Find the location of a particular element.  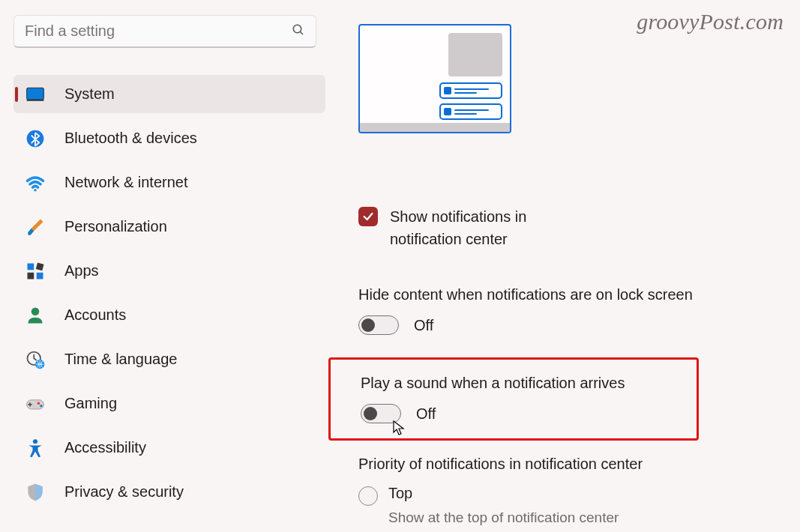

radio-icon is located at coordinates (368, 496).